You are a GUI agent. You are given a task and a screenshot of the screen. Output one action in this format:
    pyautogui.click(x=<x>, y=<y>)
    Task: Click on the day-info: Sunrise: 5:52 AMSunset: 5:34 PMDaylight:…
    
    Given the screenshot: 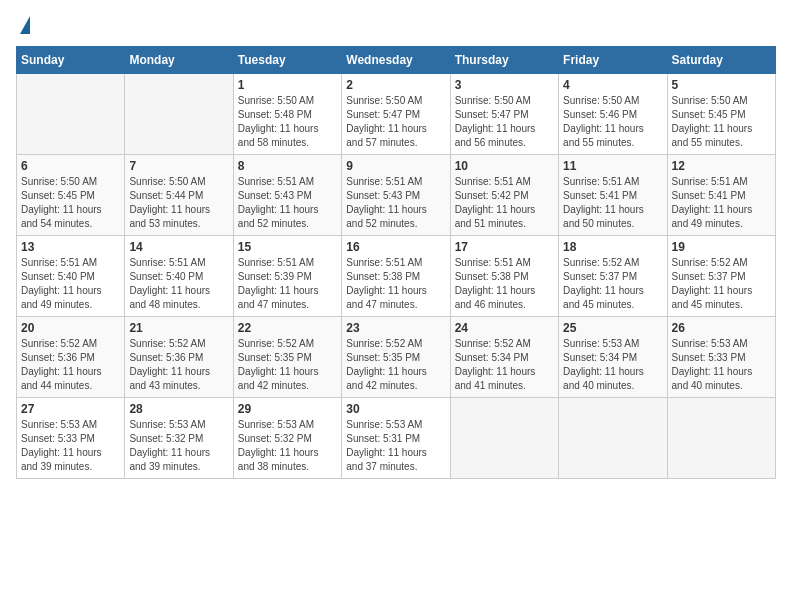 What is the action you would take?
    pyautogui.click(x=504, y=365)
    